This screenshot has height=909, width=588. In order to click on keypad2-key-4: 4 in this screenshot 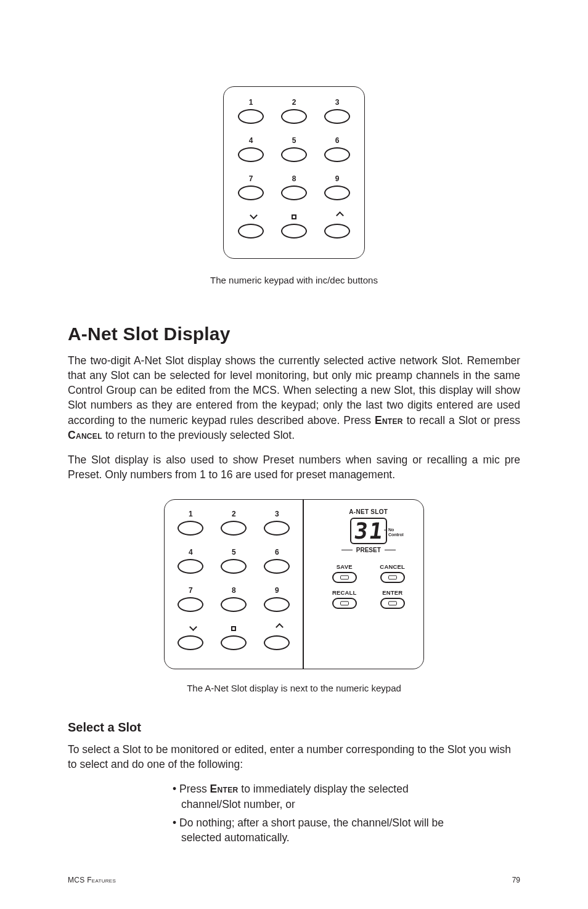, I will do `click(190, 566)`.